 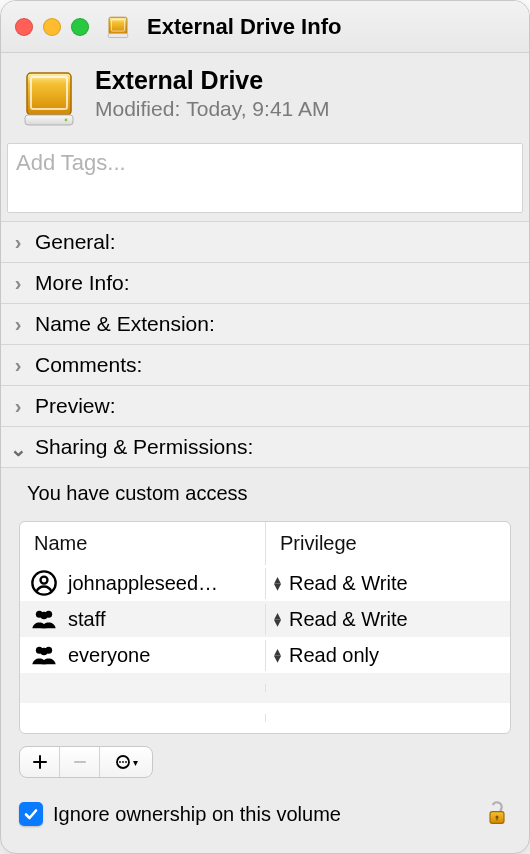 I want to click on section-label: Name & Extension:, so click(x=125, y=324).